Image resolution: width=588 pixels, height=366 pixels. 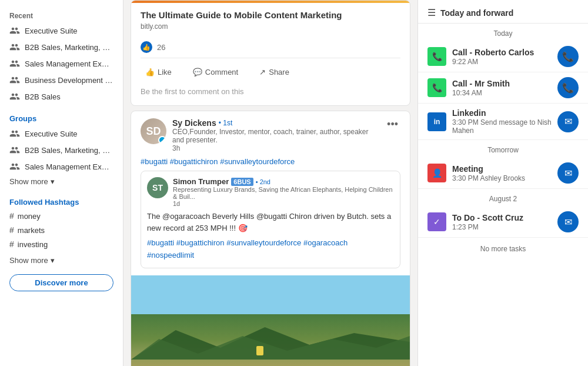 I want to click on nested-time: 1d, so click(x=283, y=204).